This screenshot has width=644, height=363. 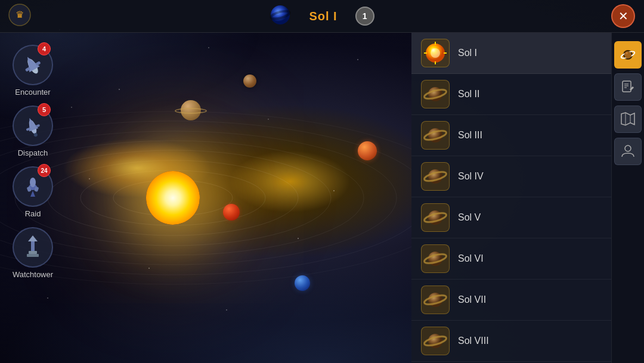 What do you see at coordinates (471, 259) in the screenshot?
I see `planet-name-sol6: Sol VI` at bounding box center [471, 259].